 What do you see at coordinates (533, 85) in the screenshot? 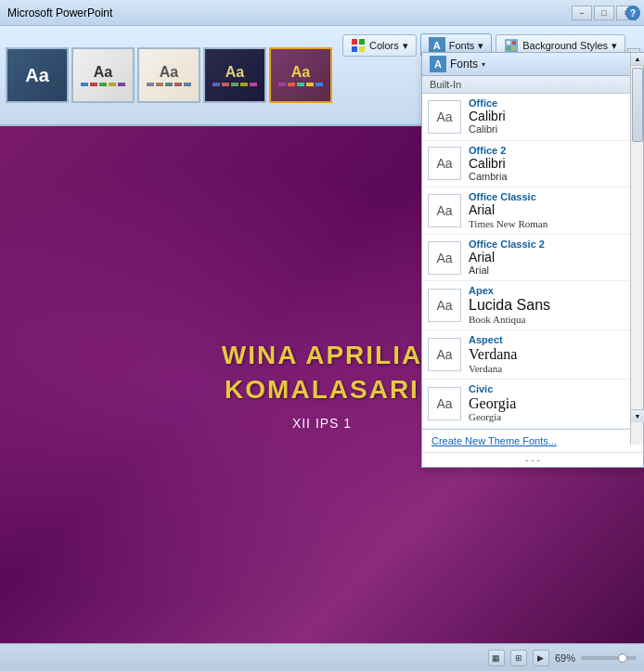
I see `dropdown-header: Built-In` at bounding box center [533, 85].